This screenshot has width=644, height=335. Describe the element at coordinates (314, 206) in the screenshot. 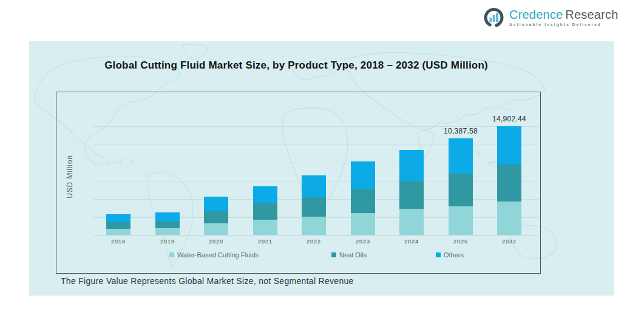

I see `bar-segment-neat-oils-2022` at that location.